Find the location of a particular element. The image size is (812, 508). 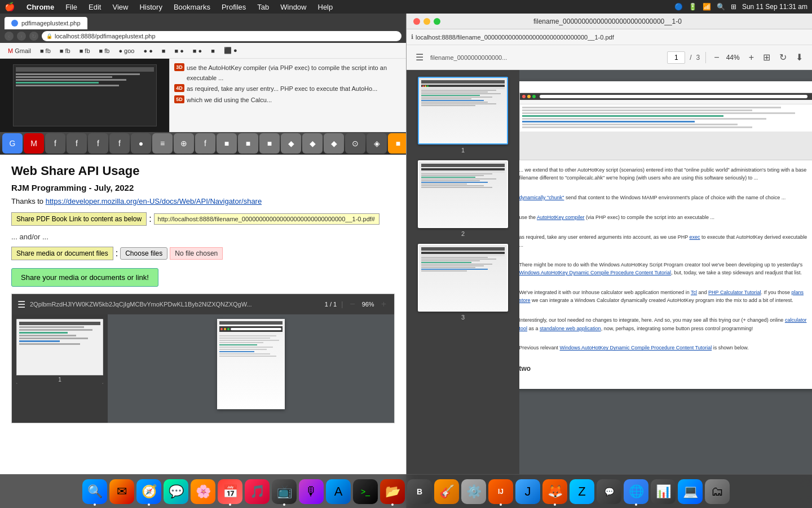

choose-files-button: Choose files is located at coordinates (144, 253).